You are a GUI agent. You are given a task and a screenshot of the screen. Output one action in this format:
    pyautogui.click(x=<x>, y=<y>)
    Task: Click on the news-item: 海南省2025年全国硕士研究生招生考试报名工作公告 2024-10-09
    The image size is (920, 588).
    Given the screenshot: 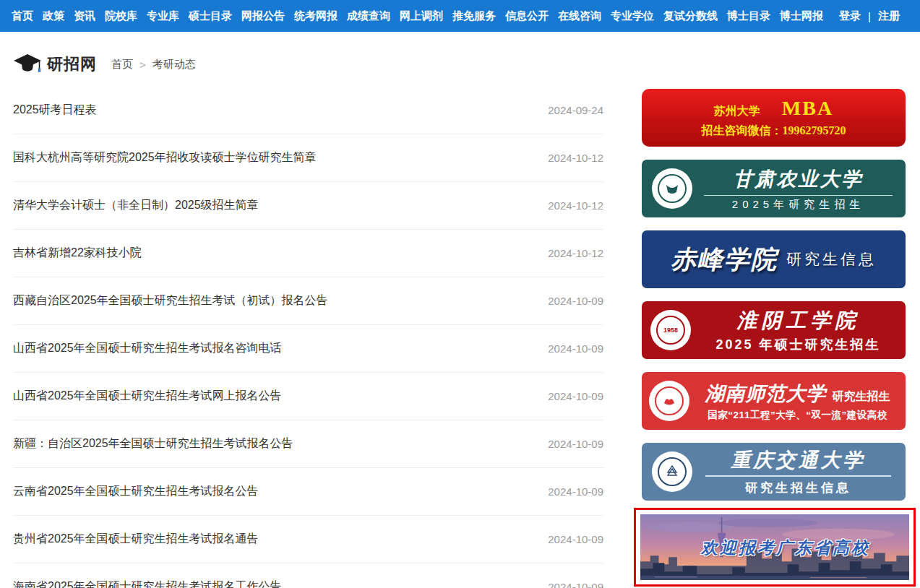 What is the action you would take?
    pyautogui.click(x=308, y=576)
    